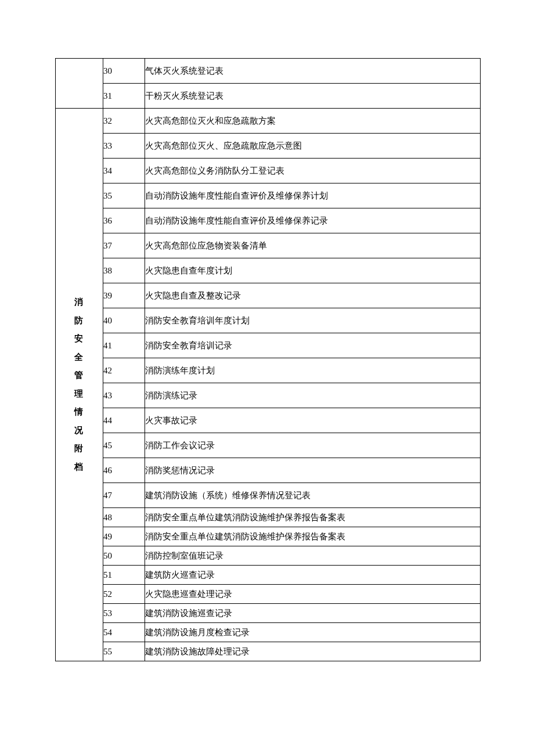 The image size is (534, 756). What do you see at coordinates (124, 575) in the screenshot?
I see `row-number: 51` at bounding box center [124, 575].